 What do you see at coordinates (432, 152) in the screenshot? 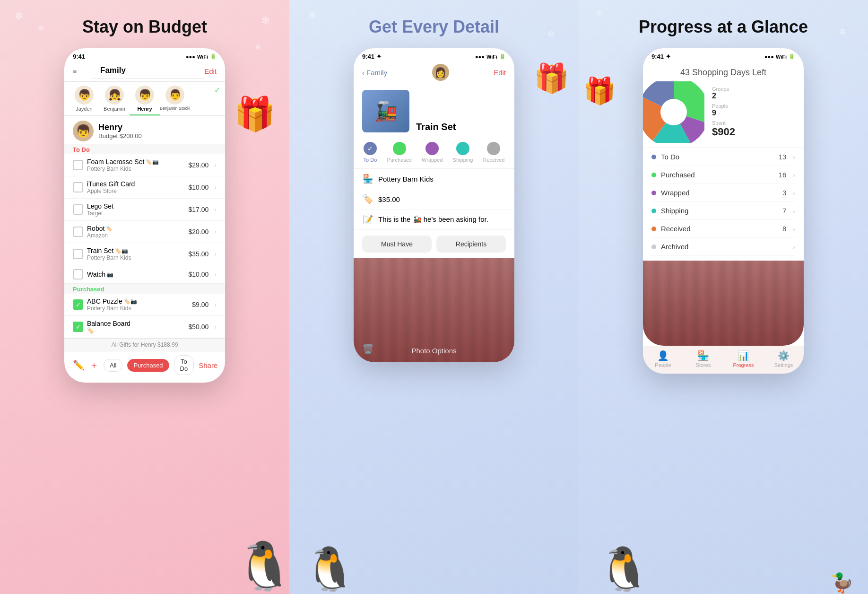
I see `step-wrapped: Wrapped` at bounding box center [432, 152].